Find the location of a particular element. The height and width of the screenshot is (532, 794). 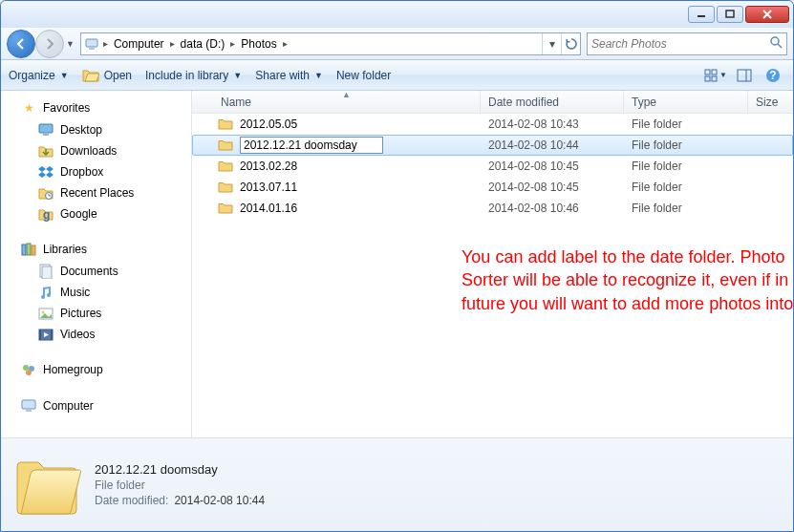

open-button: Open is located at coordinates (107, 75).